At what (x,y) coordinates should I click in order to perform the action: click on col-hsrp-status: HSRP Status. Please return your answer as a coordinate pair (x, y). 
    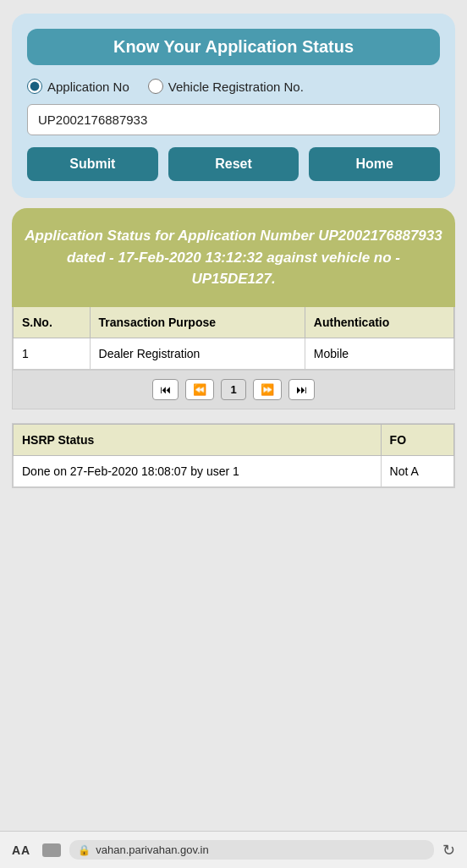
    Looking at the image, I should click on (198, 440).